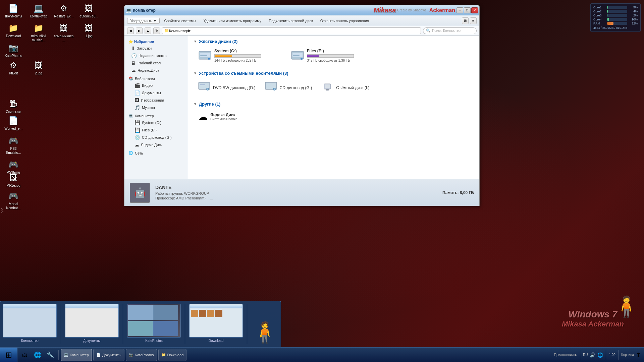 This screenshot has height=362, width=644. What do you see at coordinates (172, 355) in the screenshot?
I see `task-download: 📁 Download` at bounding box center [172, 355].